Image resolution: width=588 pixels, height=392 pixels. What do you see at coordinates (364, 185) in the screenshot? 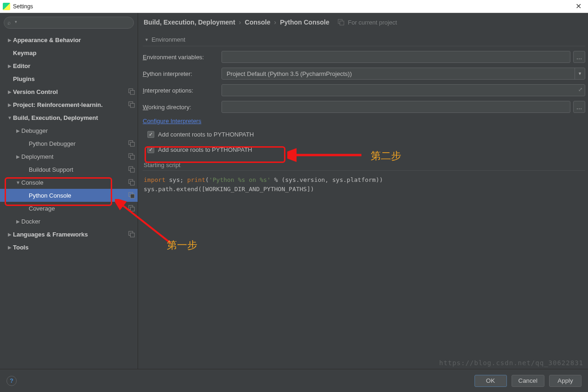
I see `starting-script-editor: import sys; print('Python %s on %s' % (s…` at bounding box center [364, 185].